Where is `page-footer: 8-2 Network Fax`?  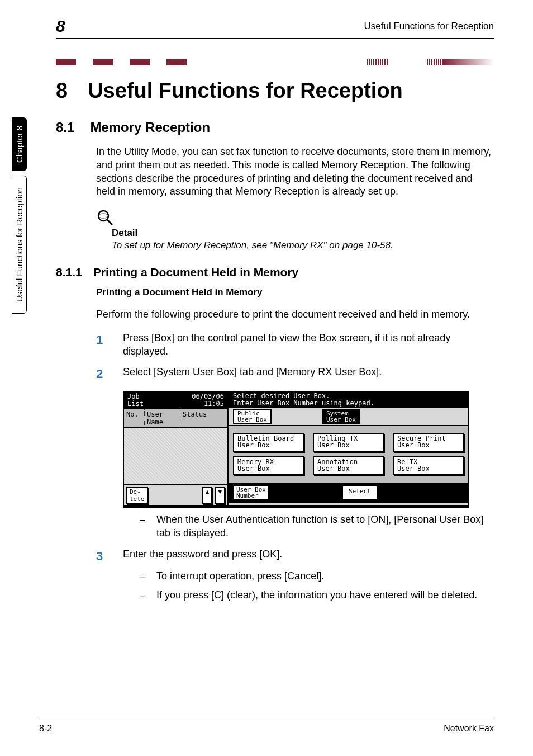
page-footer: 8-2 Network Fax is located at coordinates (266, 727).